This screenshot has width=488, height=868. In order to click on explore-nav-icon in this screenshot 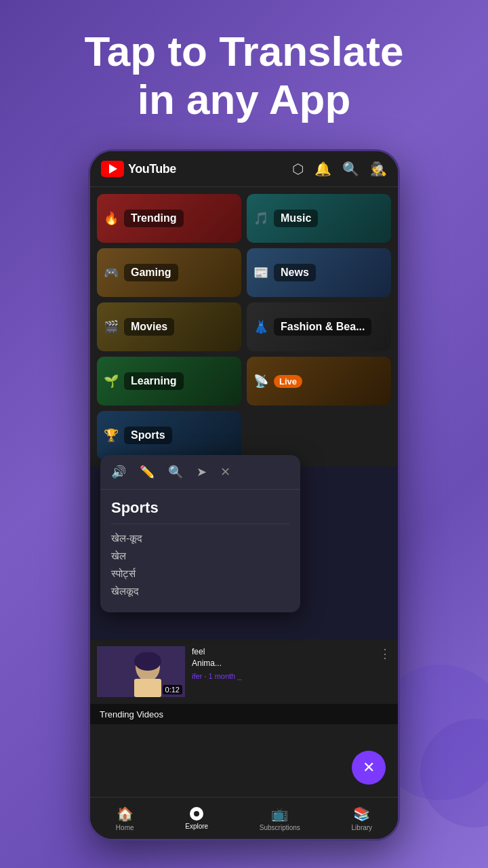, I will do `click(197, 814)`.